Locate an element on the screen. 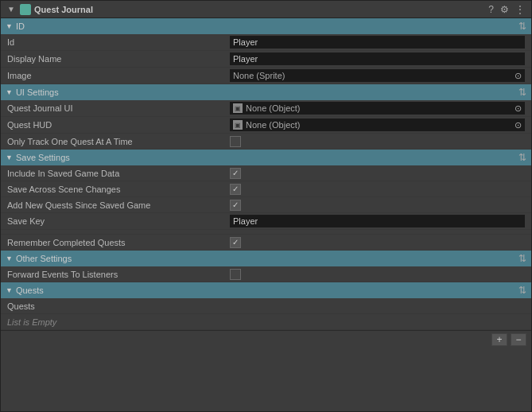 This screenshot has width=532, height=412. checkbox-include-saved is located at coordinates (235, 173).